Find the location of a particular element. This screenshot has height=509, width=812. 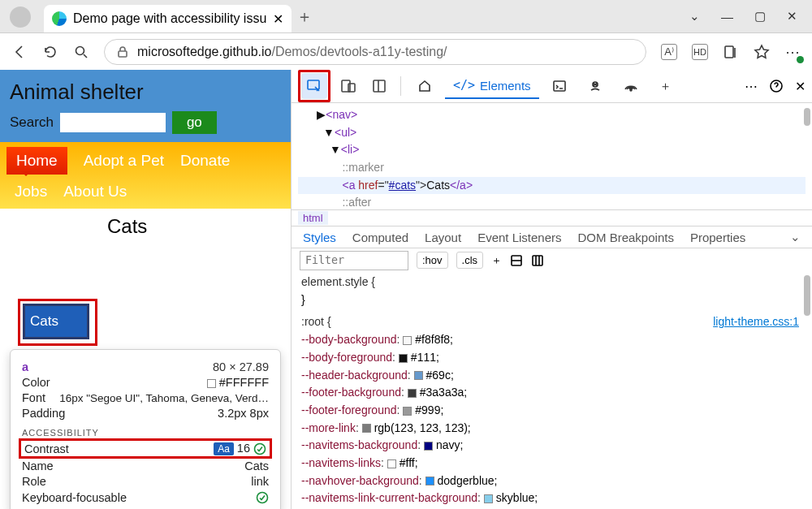

grid-icon is located at coordinates (538, 261).